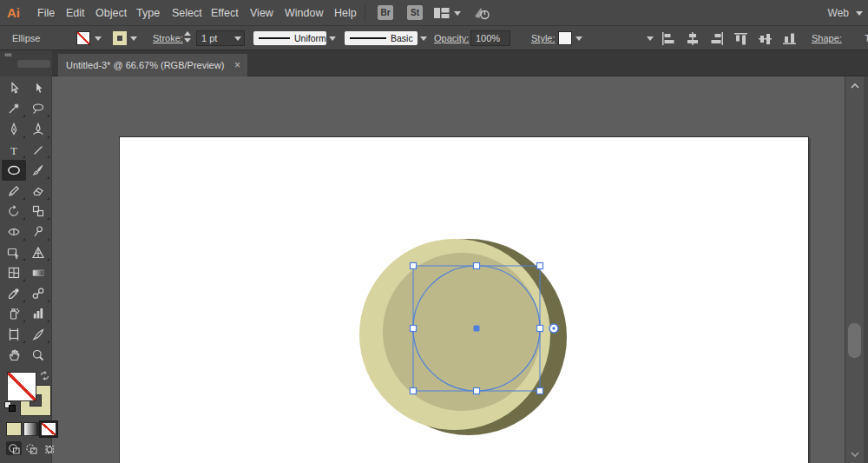  Describe the element at coordinates (38, 273) in the screenshot. I see `gradient-tool` at that location.